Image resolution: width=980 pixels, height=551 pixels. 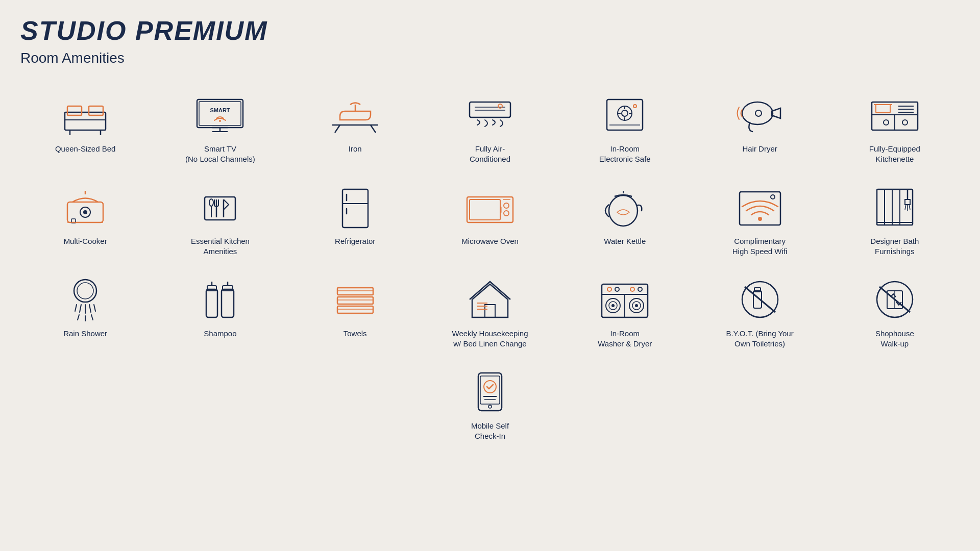 I want to click on kitchenette-label: Fully-EquippedKitchenette, so click(x=895, y=154).